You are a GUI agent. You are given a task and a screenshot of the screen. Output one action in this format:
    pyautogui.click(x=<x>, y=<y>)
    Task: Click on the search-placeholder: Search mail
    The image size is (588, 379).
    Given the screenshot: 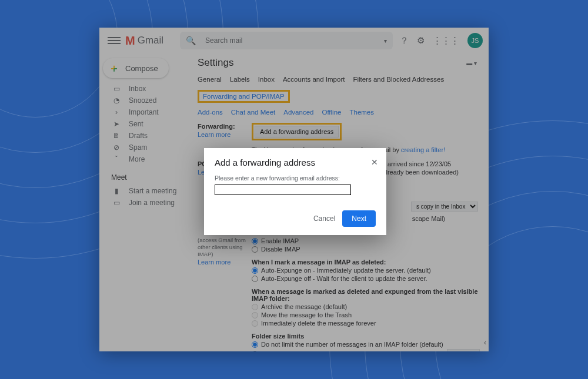 What is the action you would take?
    pyautogui.click(x=295, y=41)
    